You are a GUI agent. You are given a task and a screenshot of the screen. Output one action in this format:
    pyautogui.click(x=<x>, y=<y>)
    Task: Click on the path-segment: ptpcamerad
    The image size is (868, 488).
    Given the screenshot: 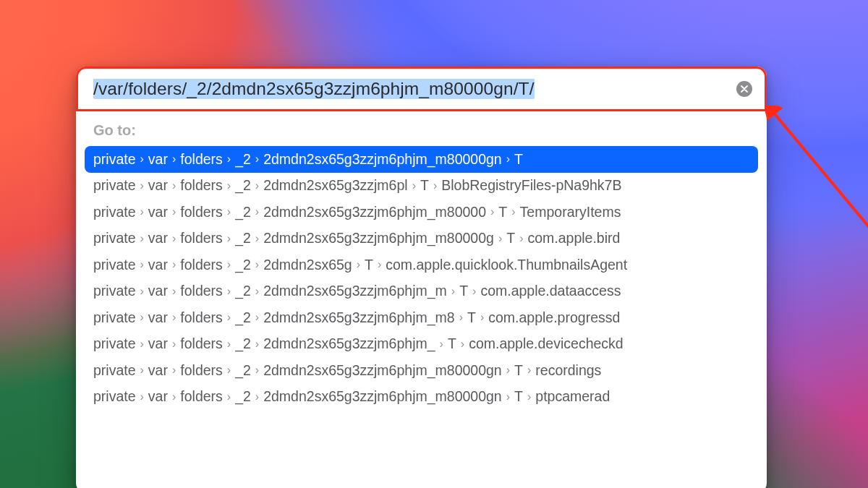 What is the action you would take?
    pyautogui.click(x=573, y=396)
    